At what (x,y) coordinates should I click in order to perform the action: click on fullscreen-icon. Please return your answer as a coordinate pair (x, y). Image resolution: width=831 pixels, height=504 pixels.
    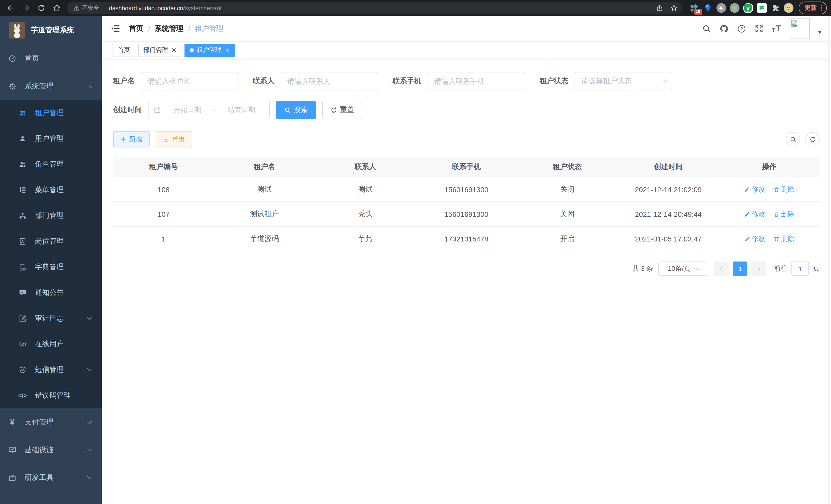
    Looking at the image, I should click on (760, 28).